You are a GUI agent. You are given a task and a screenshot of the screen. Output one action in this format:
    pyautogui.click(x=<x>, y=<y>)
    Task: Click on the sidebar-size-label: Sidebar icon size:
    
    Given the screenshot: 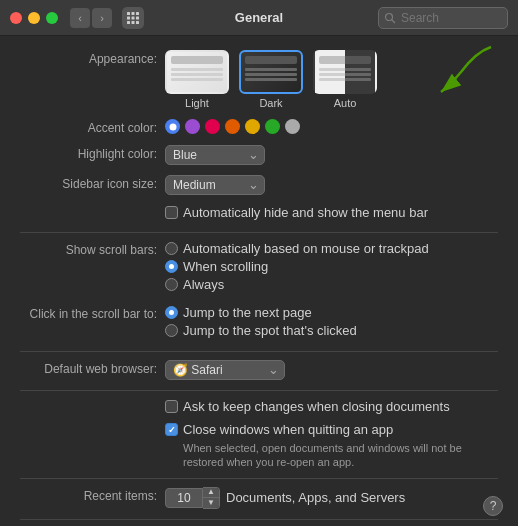 What is the action you would take?
    pyautogui.click(x=92, y=183)
    